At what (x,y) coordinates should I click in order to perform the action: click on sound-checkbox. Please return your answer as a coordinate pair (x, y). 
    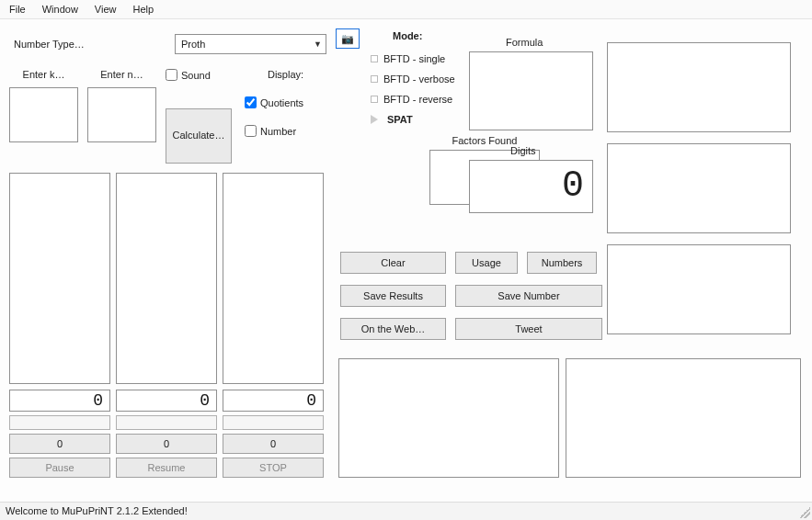
    Looking at the image, I should click on (171, 75).